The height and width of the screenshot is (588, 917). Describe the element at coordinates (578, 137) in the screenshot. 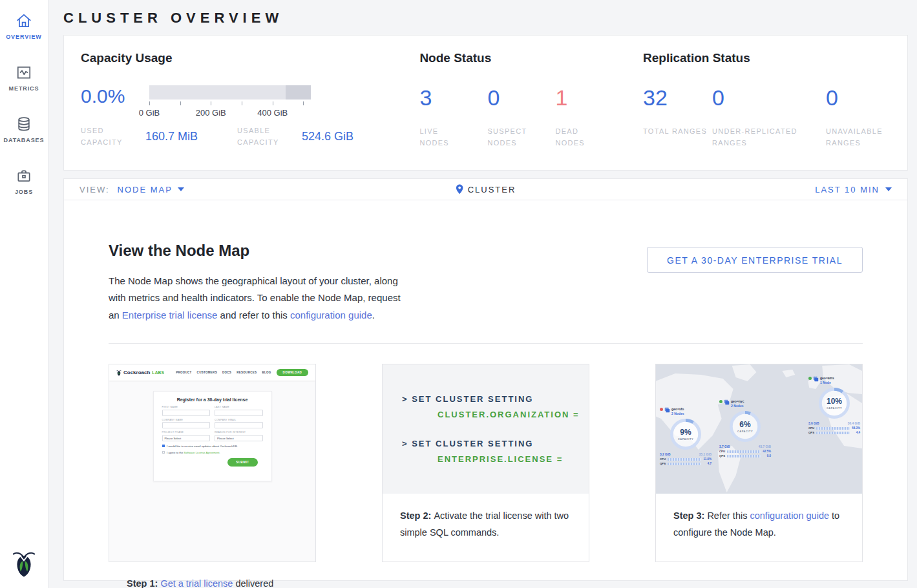

I see `dead-nodes-label: DEAD NODES` at that location.